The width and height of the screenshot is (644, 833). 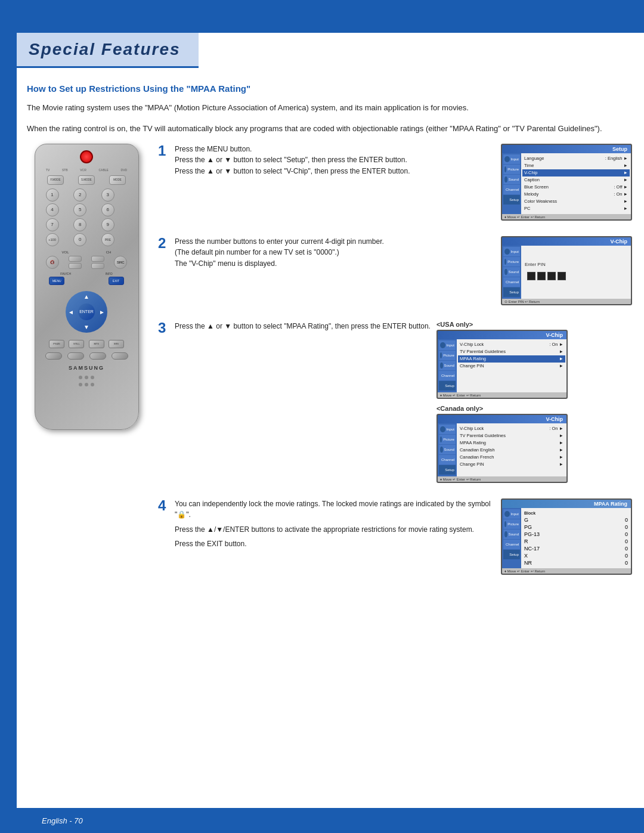 What do you see at coordinates (576, 173) in the screenshot?
I see `setup-row-vchip: V-Chip►` at bounding box center [576, 173].